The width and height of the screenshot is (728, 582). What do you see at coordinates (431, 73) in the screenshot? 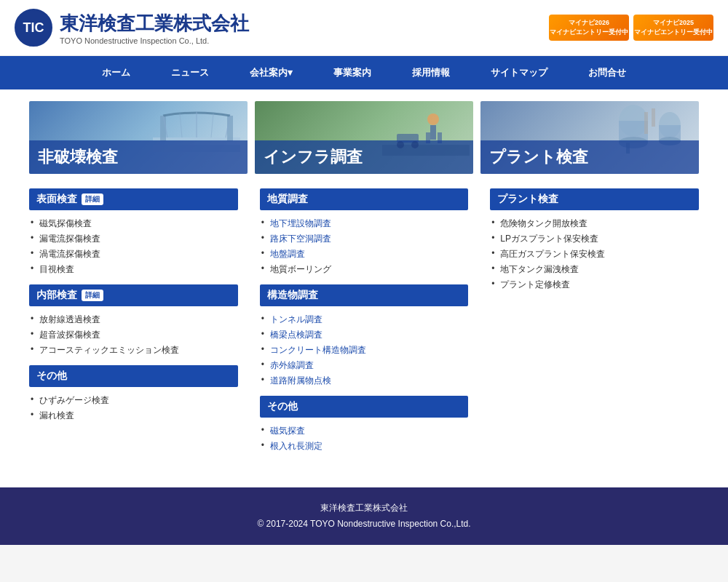
I see `nav-recruit: 採用情報` at bounding box center [431, 73].